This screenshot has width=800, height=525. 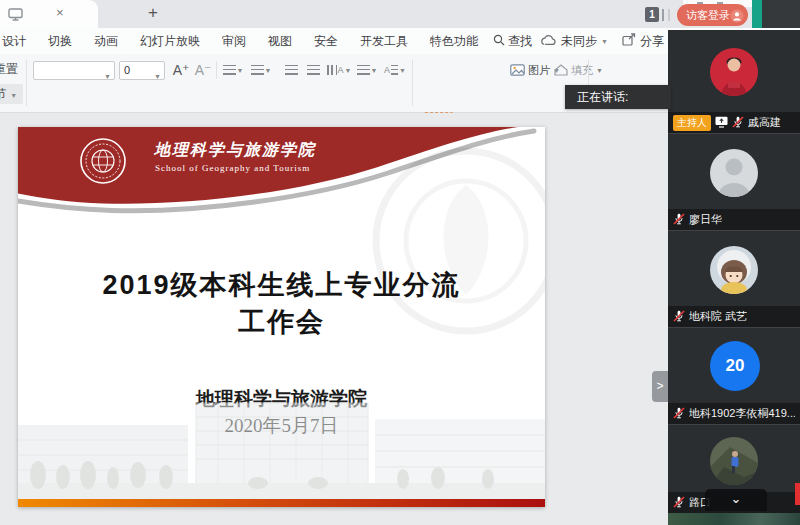 I want to click on tab-bar: × + 1 访客登录, so click(x=400, y=14).